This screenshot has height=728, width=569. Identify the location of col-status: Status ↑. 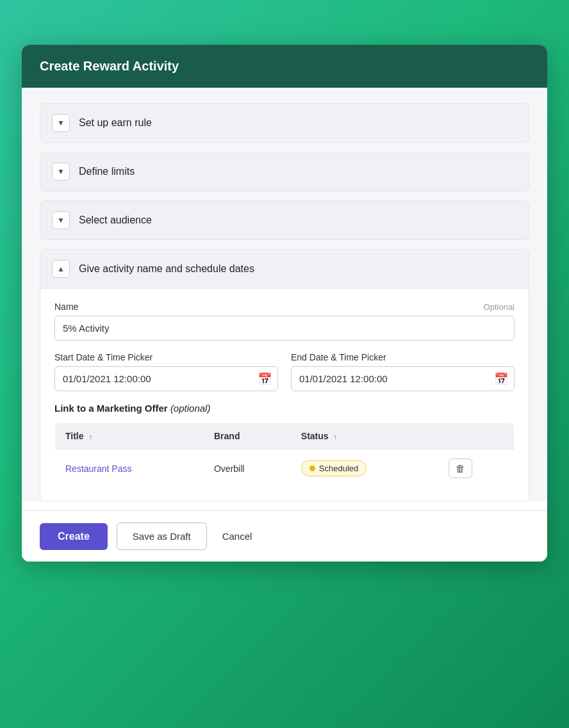
(365, 437).